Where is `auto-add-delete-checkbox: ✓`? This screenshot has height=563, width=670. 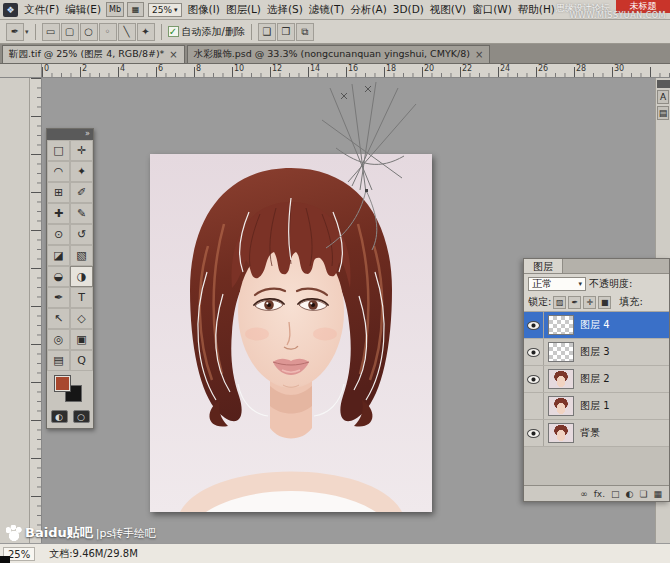
auto-add-delete-checkbox: ✓ is located at coordinates (174, 32).